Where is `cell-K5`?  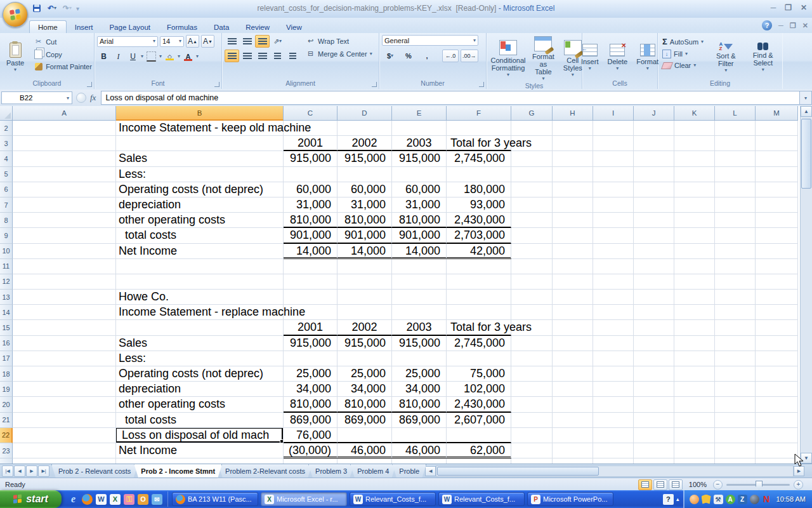
cell-K5 is located at coordinates (695, 175).